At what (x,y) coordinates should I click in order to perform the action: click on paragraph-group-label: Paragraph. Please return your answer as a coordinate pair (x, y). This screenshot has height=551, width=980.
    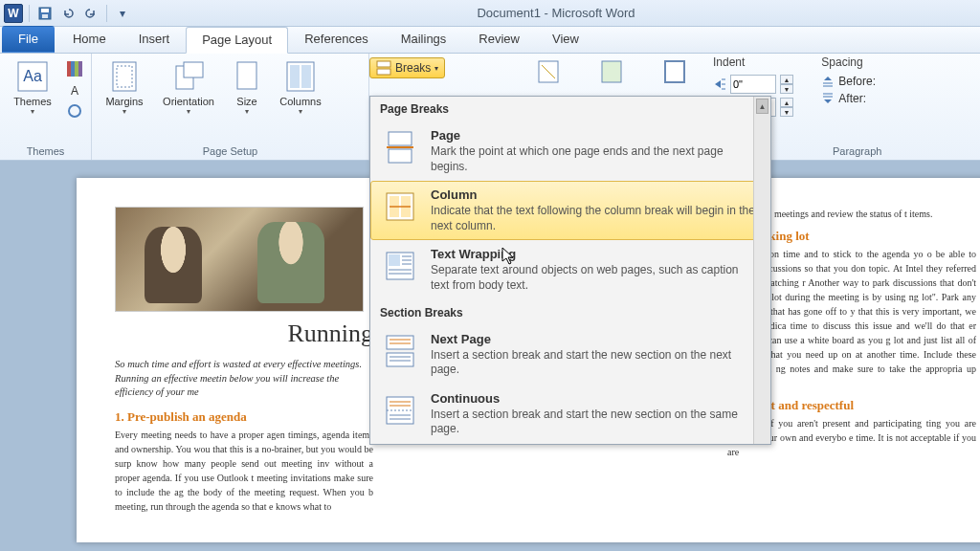
    Looking at the image, I should click on (858, 151).